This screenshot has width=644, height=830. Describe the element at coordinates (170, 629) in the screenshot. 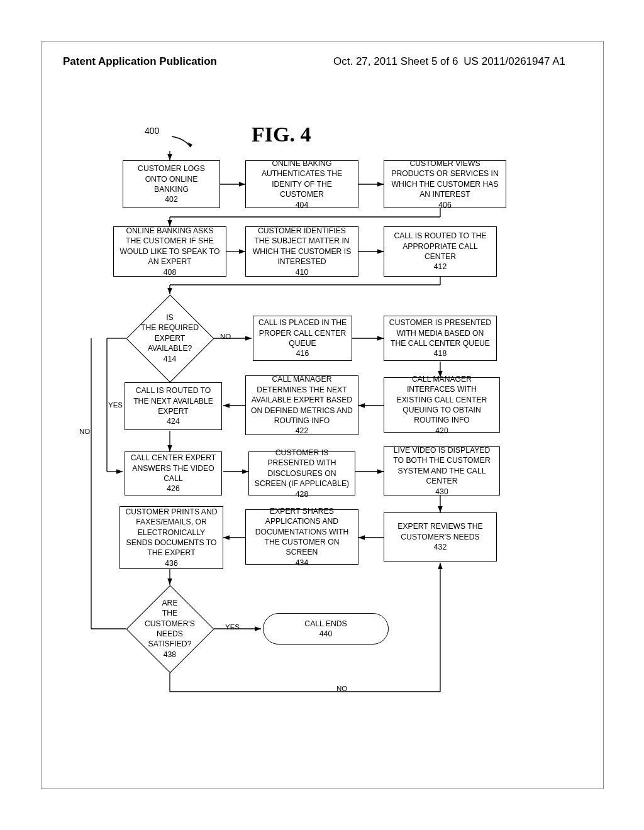

I see `decision-438: ARETHECUSTOMER'SNEEDSSATISFIED?438` at that location.